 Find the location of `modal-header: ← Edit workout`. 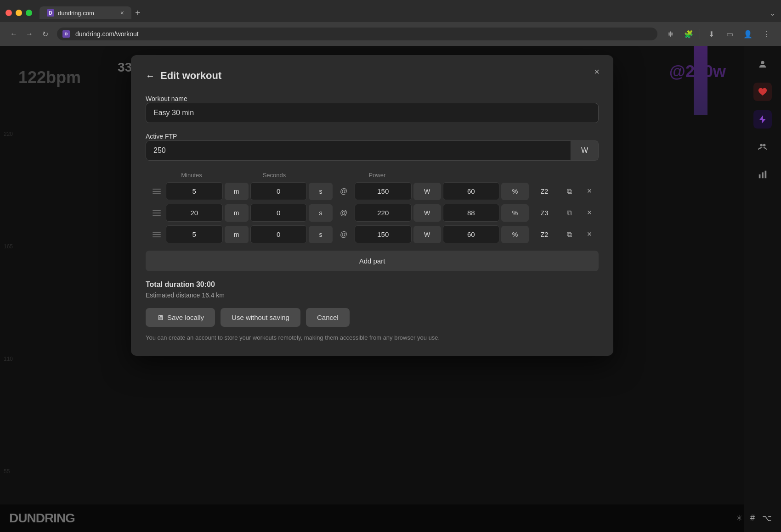

modal-header: ← Edit workout is located at coordinates (372, 76).